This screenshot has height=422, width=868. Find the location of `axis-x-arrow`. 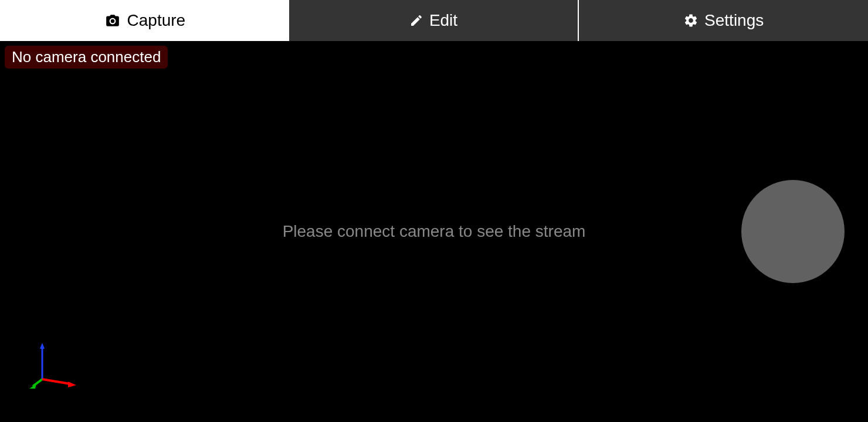

axis-x-arrow is located at coordinates (72, 384).